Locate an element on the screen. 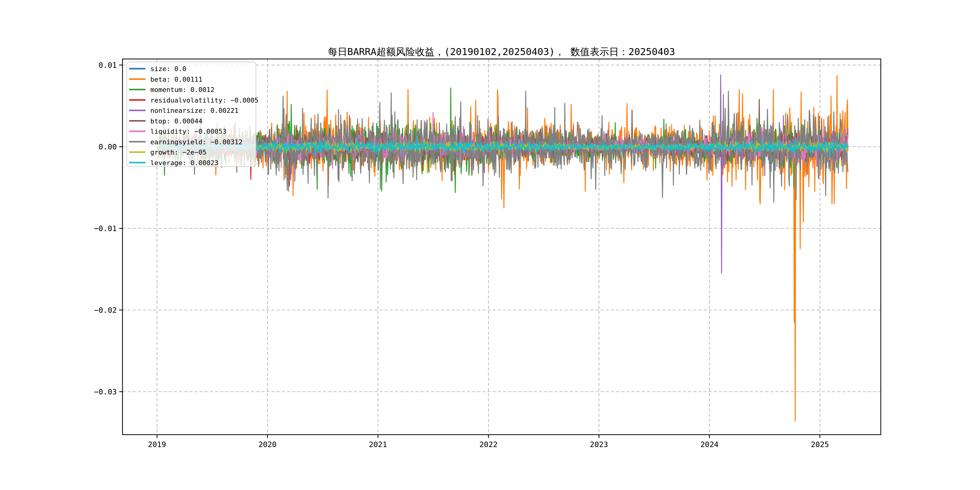  x-tick-label-2021: 2021 is located at coordinates (378, 444).